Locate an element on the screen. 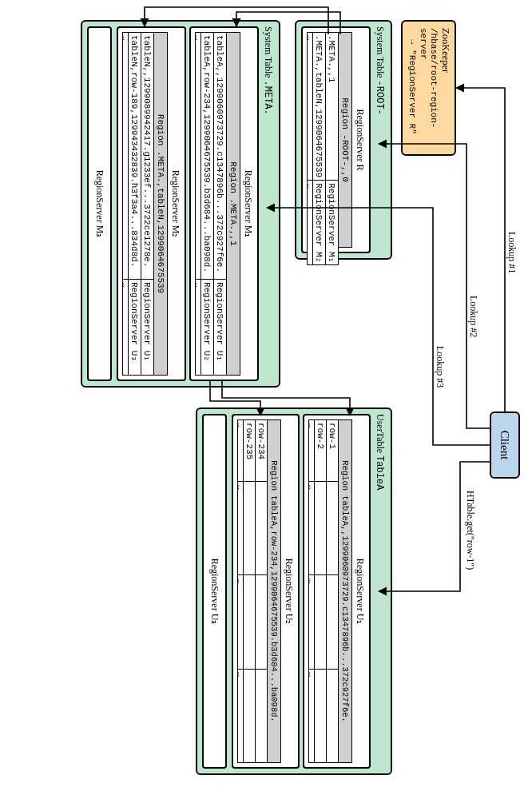  root-region: Region -ROOT-,,0 is located at coordinates (345, 140).